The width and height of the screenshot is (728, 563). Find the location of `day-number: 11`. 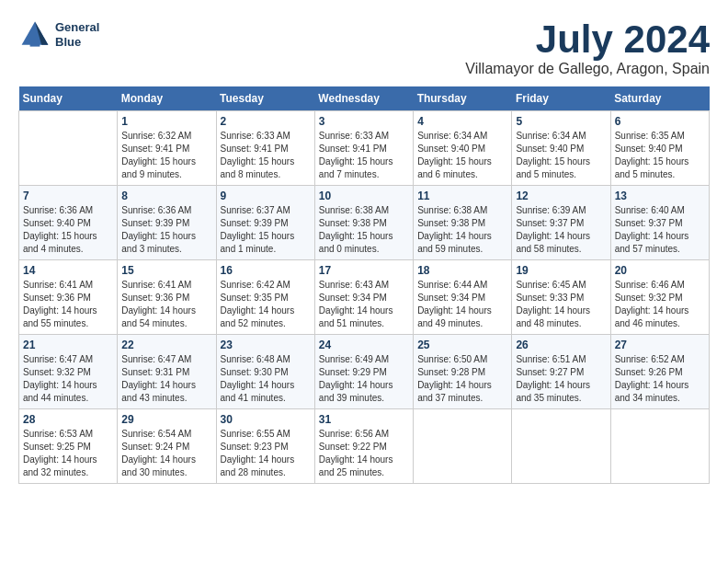

day-number: 11 is located at coordinates (462, 196).